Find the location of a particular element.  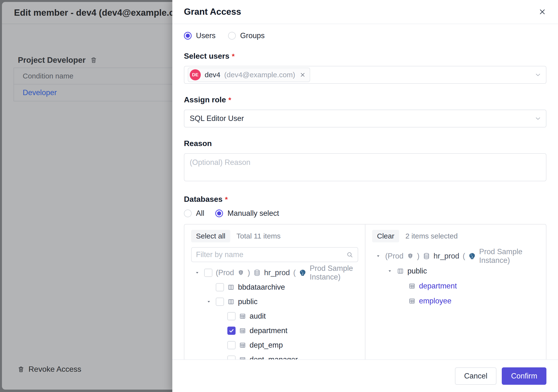

checkbox-audit is located at coordinates (231, 316).